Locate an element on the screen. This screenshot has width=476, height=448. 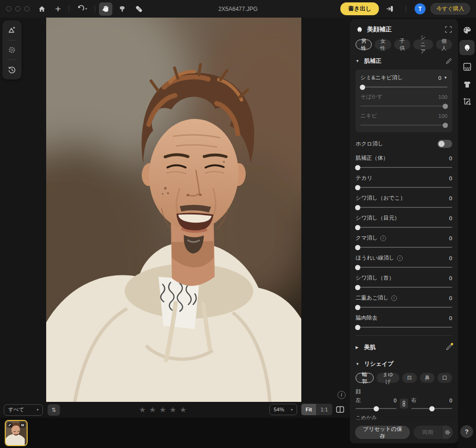
window-zoom-button is located at coordinates (27, 9).